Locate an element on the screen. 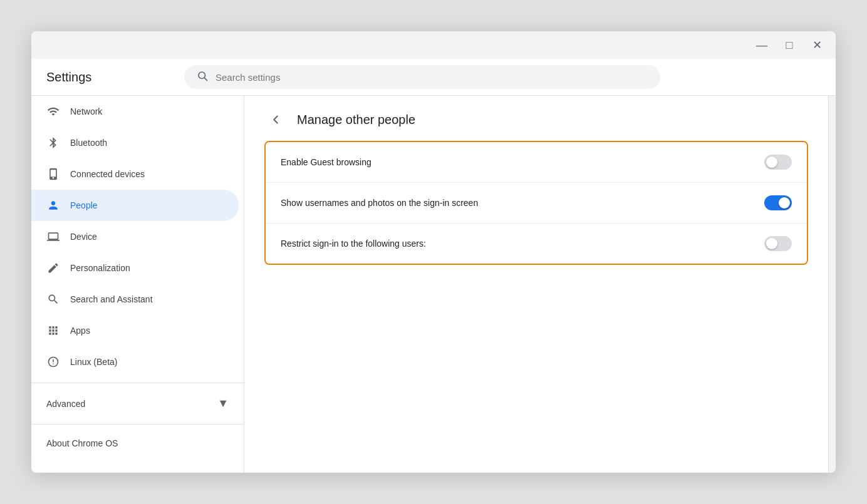  laptop-icon is located at coordinates (53, 237).